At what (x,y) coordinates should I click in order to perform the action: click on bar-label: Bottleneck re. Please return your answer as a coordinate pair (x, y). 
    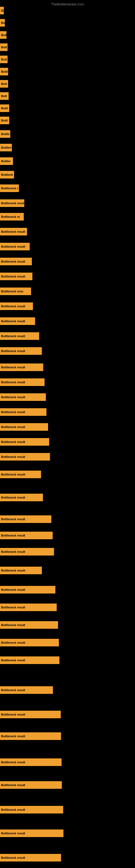
    Looking at the image, I should click on (10, 217).